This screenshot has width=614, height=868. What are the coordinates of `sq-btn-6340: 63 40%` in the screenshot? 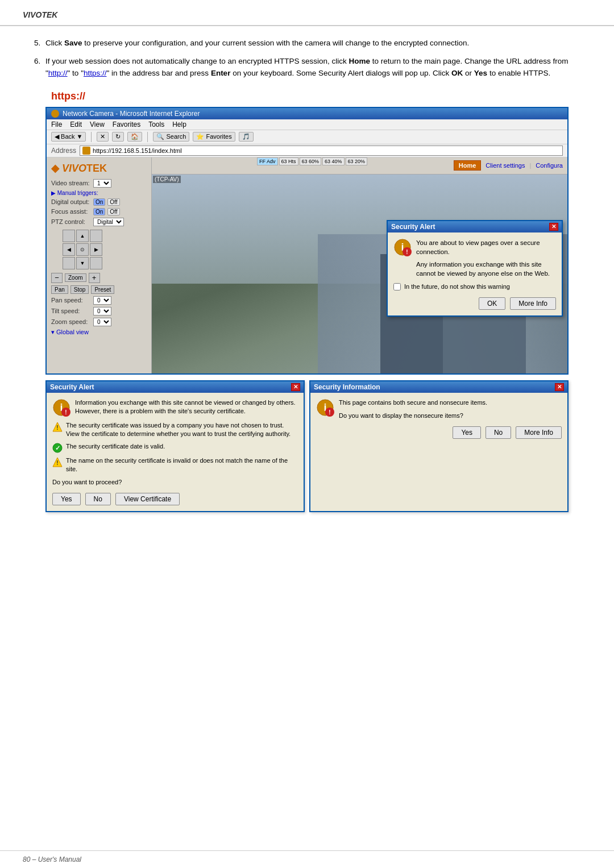 It's located at (333, 161).